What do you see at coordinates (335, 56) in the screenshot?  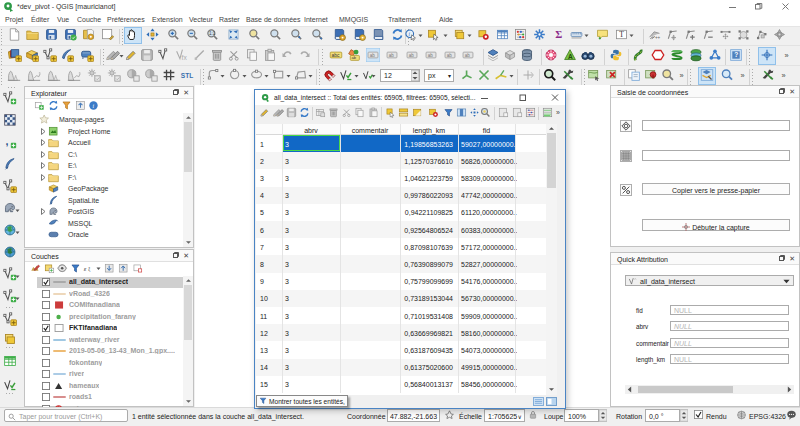 I see `svg-text: abc` at bounding box center [335, 56].